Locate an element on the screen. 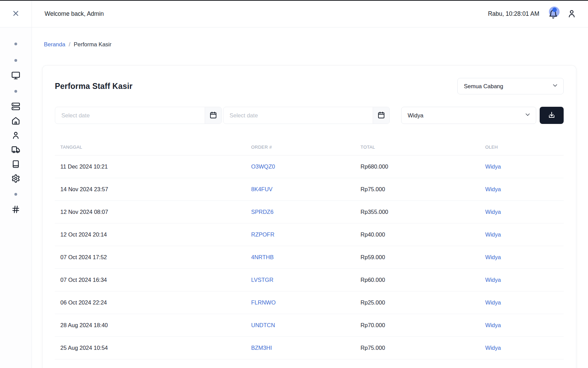 The width and height of the screenshot is (588, 368). breadcrumb-home-link: Beranda is located at coordinates (55, 45).